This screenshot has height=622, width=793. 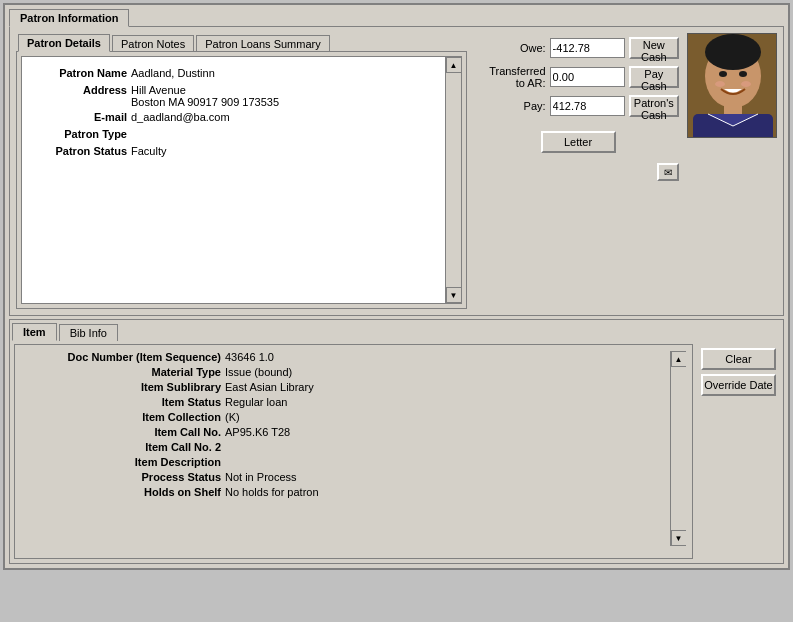 I want to click on patron-status-label: Patron Status, so click(x=80, y=151).